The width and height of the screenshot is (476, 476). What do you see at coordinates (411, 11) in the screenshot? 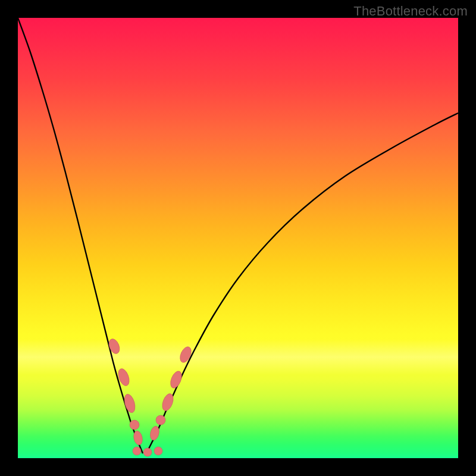
I see `watermark-text: TheBottleneck.com` at bounding box center [411, 11].